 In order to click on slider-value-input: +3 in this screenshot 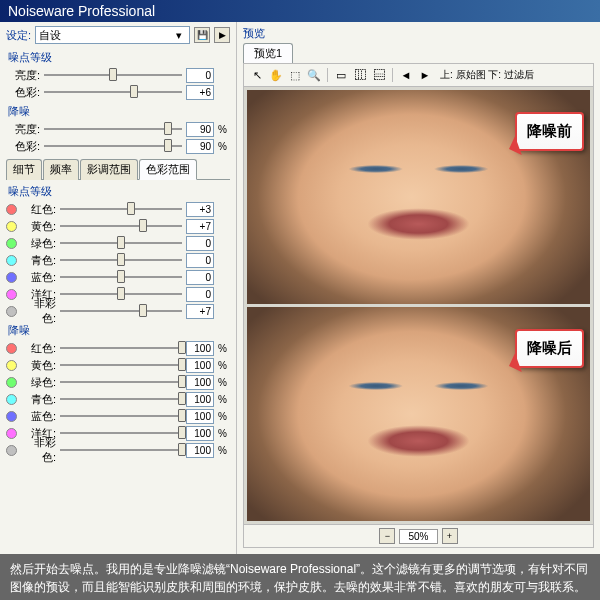, I will do `click(200, 210)`.